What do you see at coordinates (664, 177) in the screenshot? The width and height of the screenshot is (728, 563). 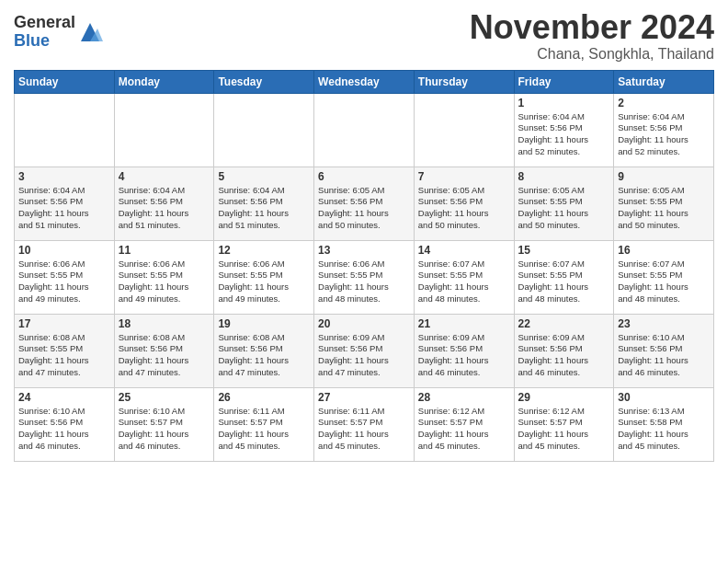 I see `day-number: 9` at bounding box center [664, 177].